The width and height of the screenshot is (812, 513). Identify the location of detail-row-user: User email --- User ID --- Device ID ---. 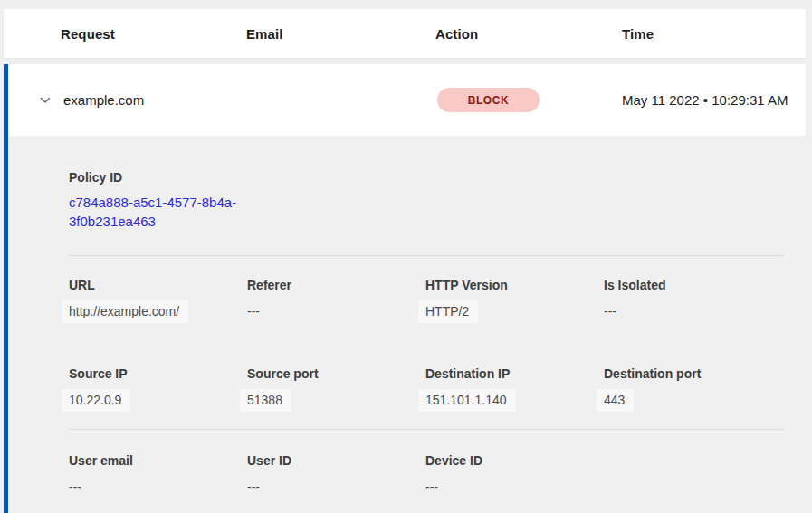
(437, 474).